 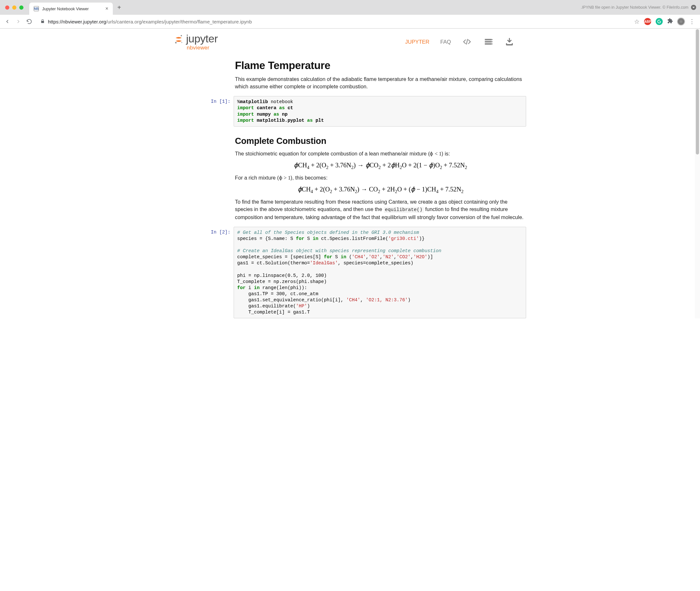 I want to click on nbviewer-header: jupyter nbviewer JUPYTER FAQ, so click(x=350, y=40).